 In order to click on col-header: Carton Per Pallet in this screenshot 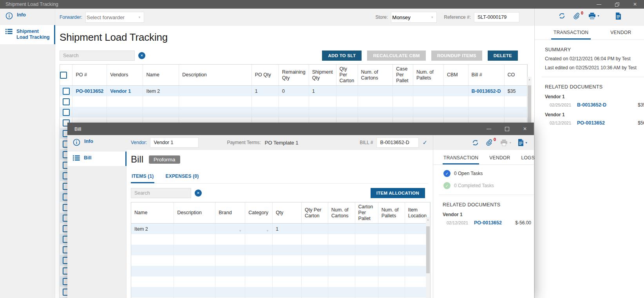, I will do `click(367, 213)`.